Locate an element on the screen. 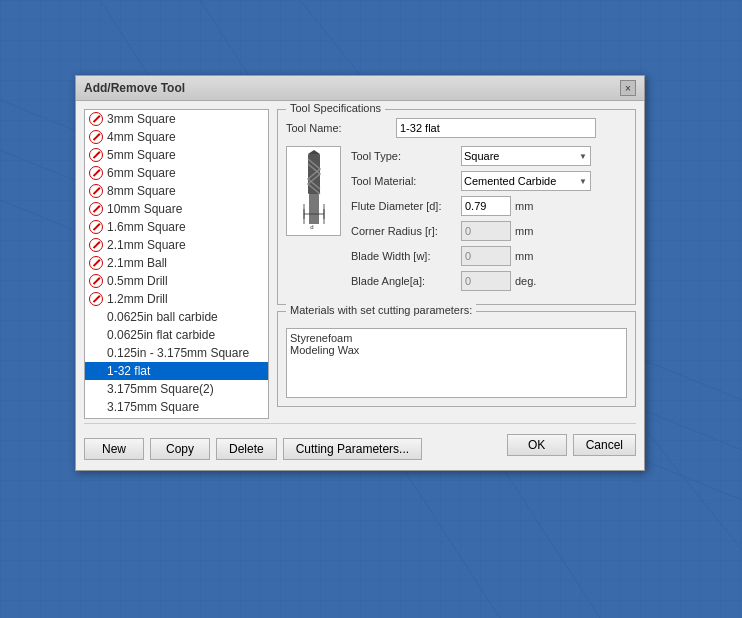  tool-item-label: 0.0625in ball carbide is located at coordinates (162, 317).